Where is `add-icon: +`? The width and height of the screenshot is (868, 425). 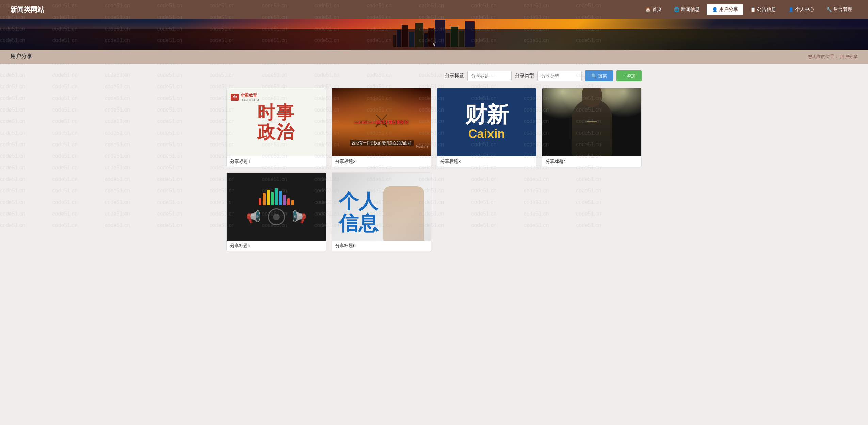
add-icon: + is located at coordinates (624, 76).